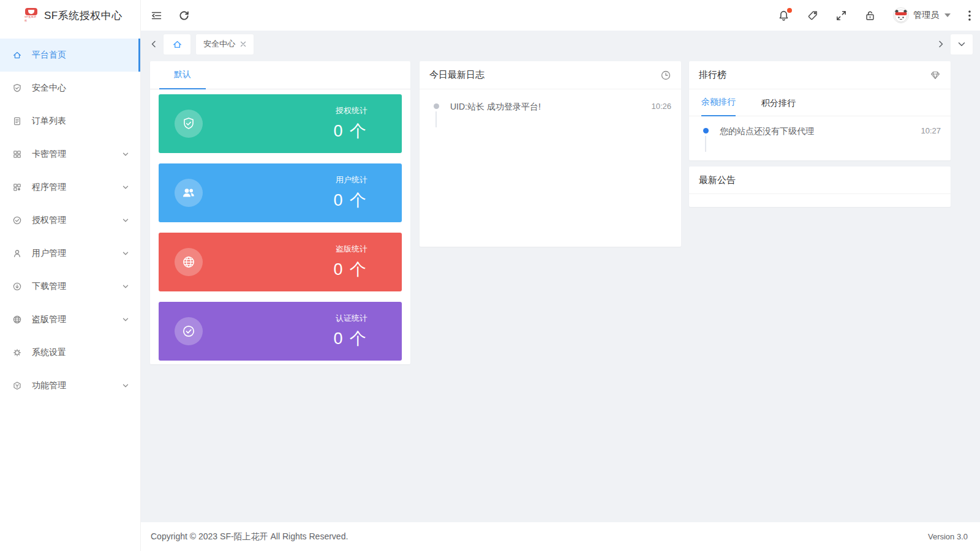 The image size is (980, 551). I want to click on today-log-panel: 今日最新日志 UID:站长 成功登录平台! 10:26, so click(550, 154).